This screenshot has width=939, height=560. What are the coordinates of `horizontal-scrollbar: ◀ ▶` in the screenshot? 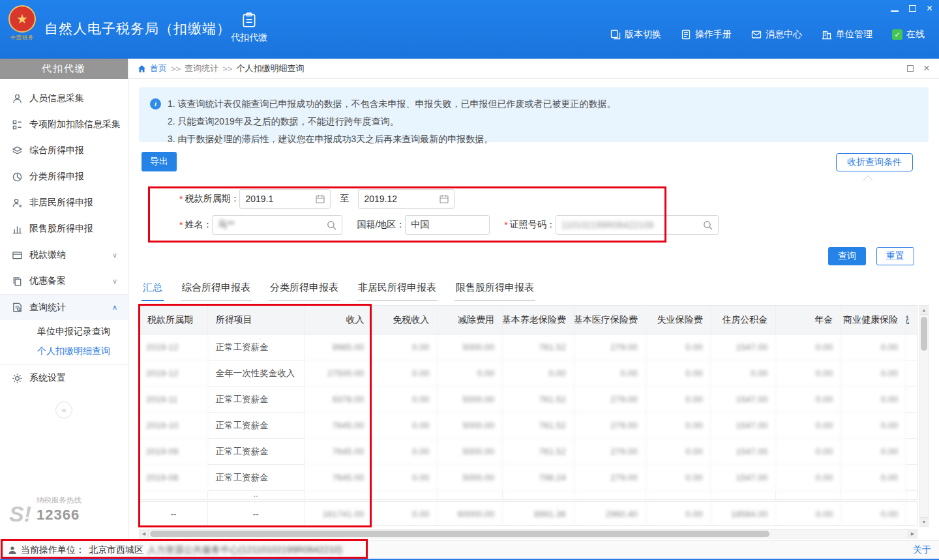 It's located at (528, 534).